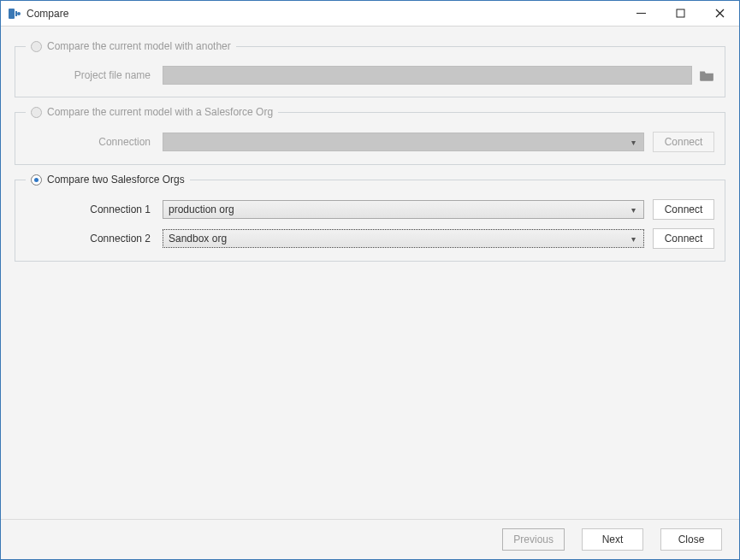 The height and width of the screenshot is (560, 740). I want to click on maximize-button, so click(680, 14).